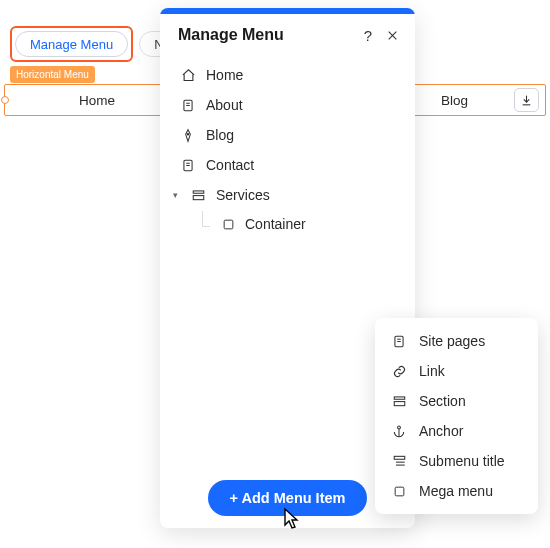 The image size is (550, 548). Describe the element at coordinates (452, 341) in the screenshot. I see `popover-option-label: Site pages` at that location.